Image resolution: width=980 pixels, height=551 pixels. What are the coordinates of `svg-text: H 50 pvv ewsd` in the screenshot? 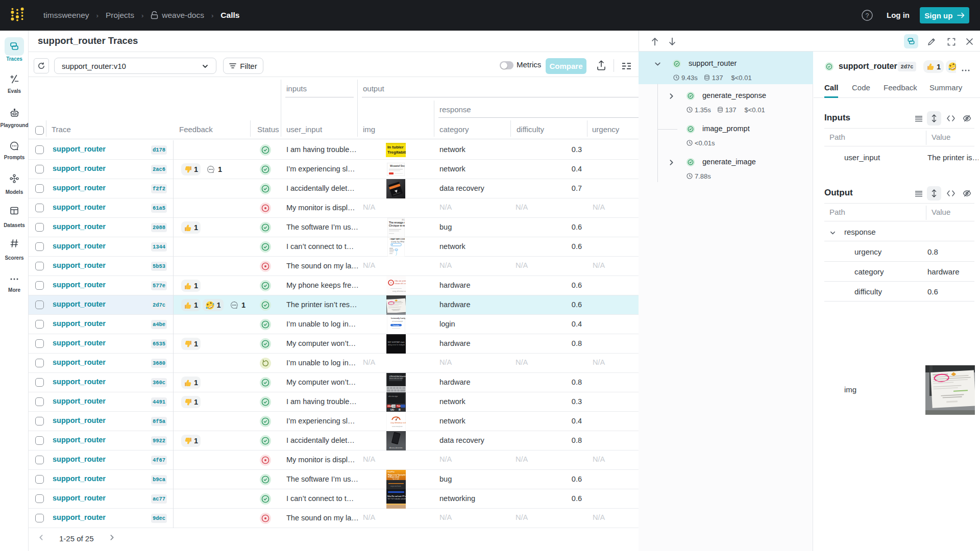 It's located at (394, 477).